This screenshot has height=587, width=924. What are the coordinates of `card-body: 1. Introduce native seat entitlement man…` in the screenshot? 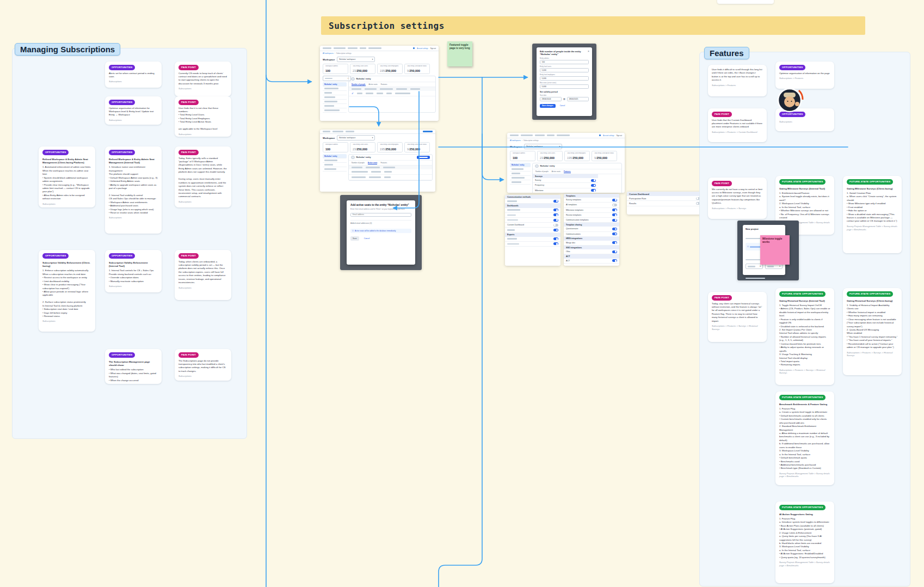 It's located at (133, 190).